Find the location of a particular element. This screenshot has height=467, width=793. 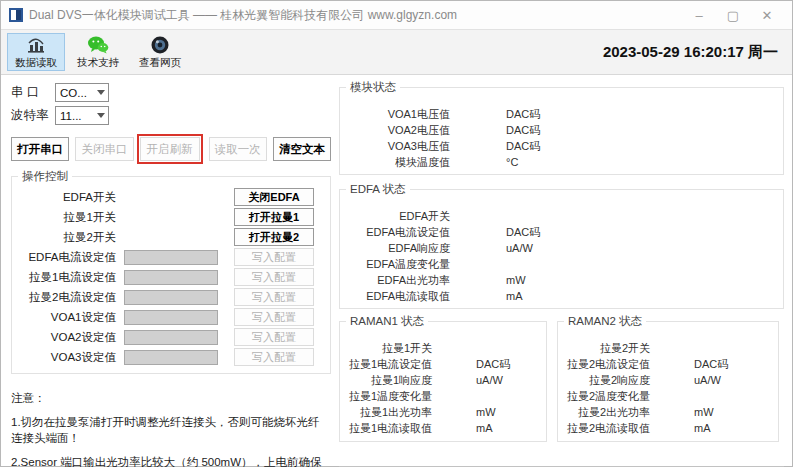

titlebar: Dual DVS一体化模块调试工具 —— 桂林光翼智能科技有限公司 www.gl… is located at coordinates (396, 15).